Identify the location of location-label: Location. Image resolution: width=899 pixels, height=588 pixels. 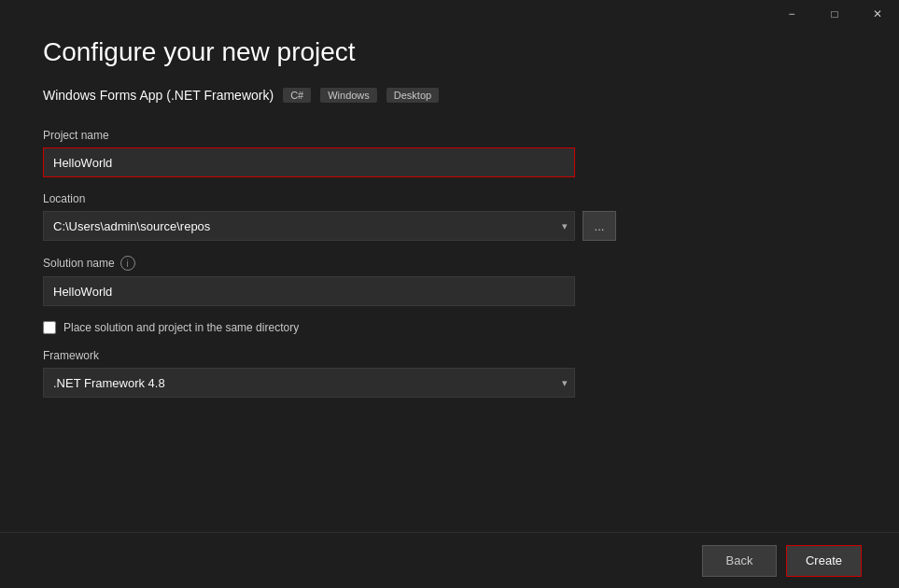
(450, 199).